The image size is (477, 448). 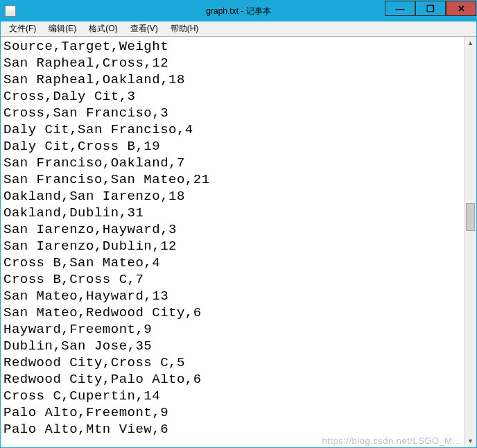 I want to click on vertical-scrollbar: ▲ ▼, so click(x=470, y=242).